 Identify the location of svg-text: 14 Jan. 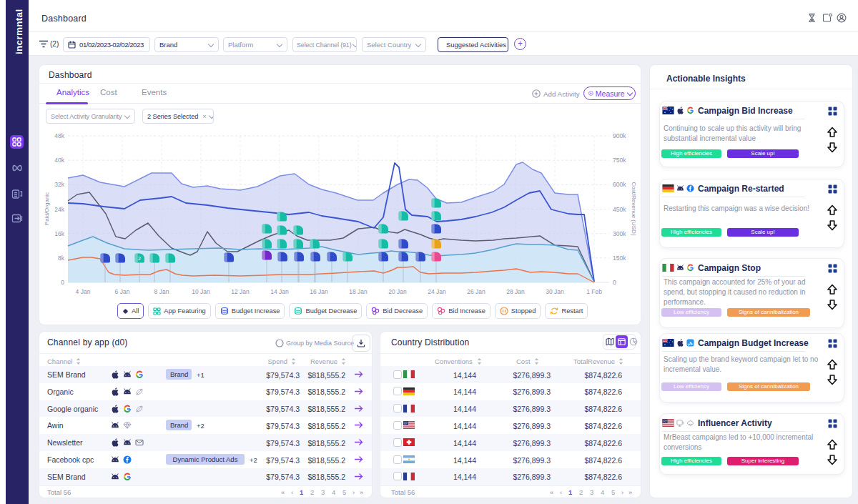
(280, 292).